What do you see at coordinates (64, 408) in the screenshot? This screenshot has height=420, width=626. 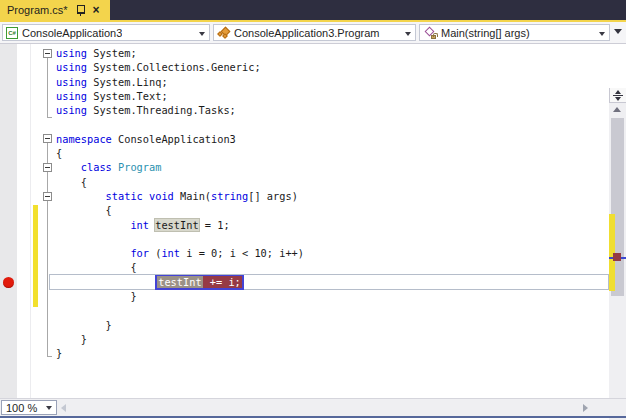 I see `scroll-left-icon` at bounding box center [64, 408].